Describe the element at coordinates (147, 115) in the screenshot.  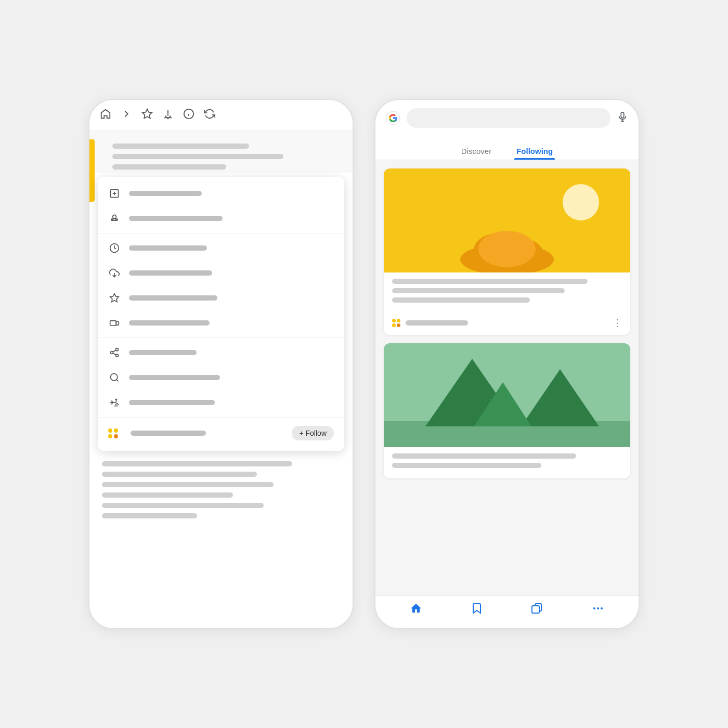
I see `bookmark-icon` at that location.